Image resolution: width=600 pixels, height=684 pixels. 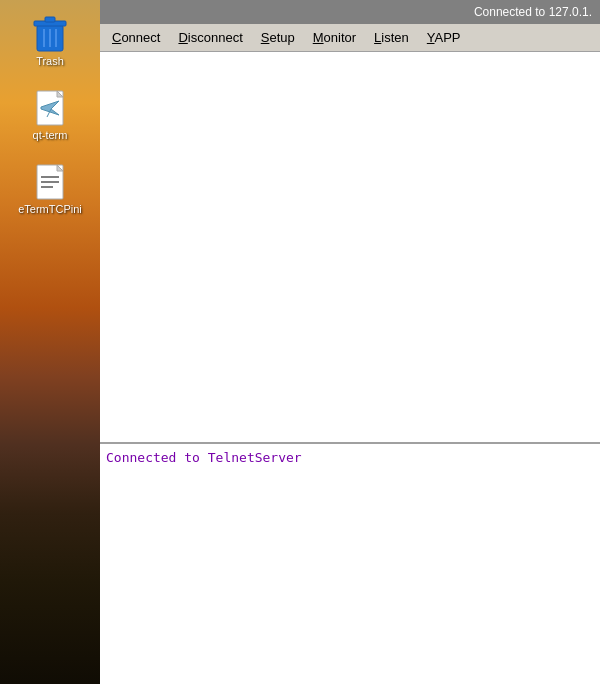 What do you see at coordinates (50, 135) in the screenshot?
I see `qtterm-label: qt-term` at bounding box center [50, 135].